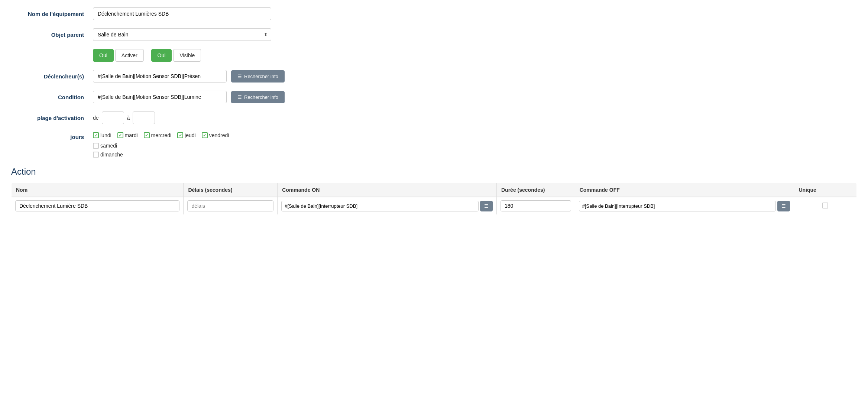 The image size is (868, 414). I want to click on condition-input, so click(160, 97).